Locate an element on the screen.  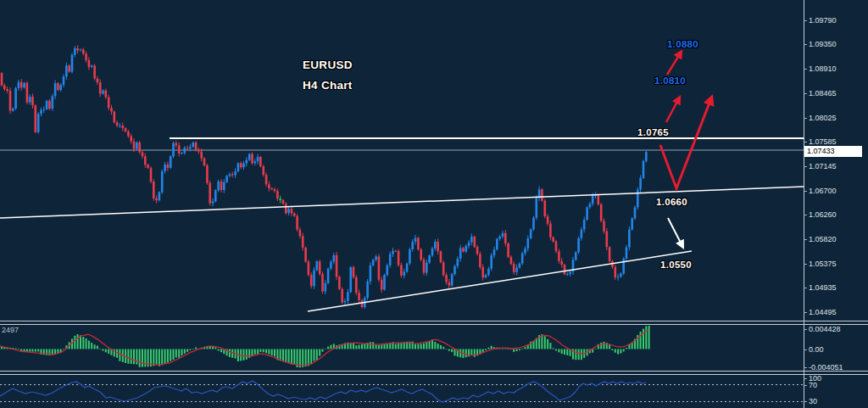
macd-indicator-panel is located at coordinates (402, 348).